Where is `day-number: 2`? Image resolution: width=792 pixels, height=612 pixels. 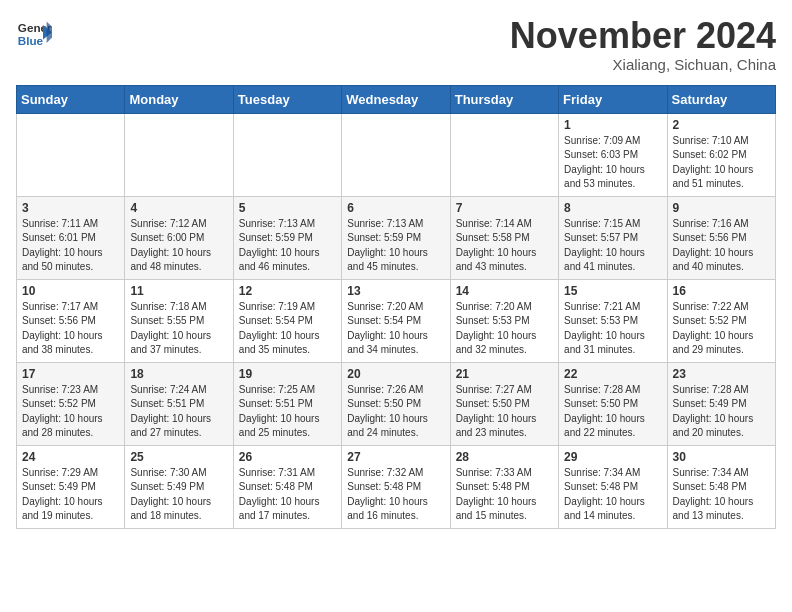
day-number: 2 is located at coordinates (722, 125).